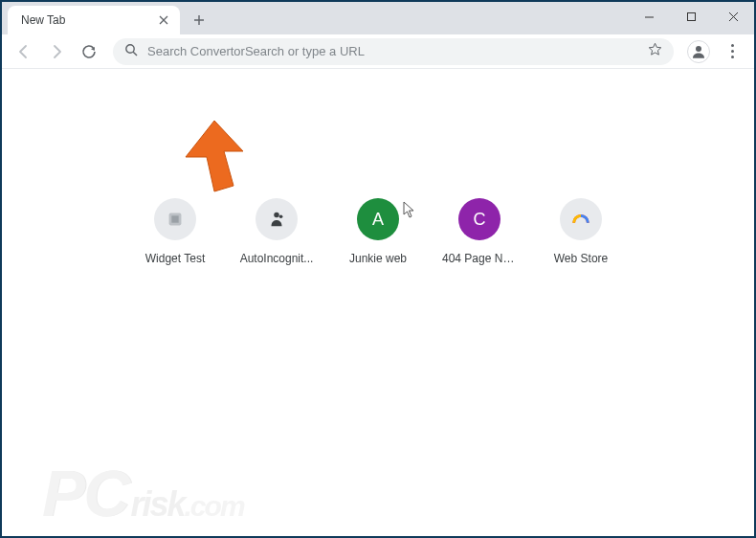 The width and height of the screenshot is (756, 538). What do you see at coordinates (378, 219) in the screenshot?
I see `shortcut-icon: A` at bounding box center [378, 219].